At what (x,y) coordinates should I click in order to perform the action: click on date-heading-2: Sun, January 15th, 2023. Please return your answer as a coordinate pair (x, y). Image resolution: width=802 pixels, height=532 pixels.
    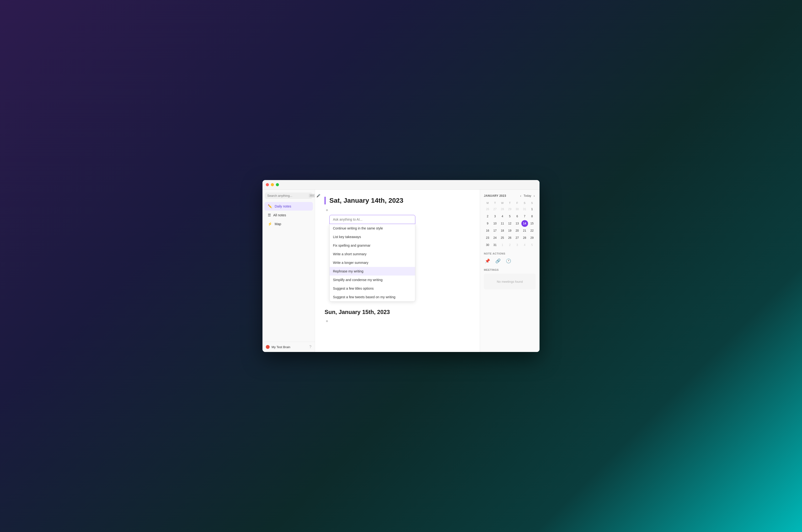
    Looking at the image, I should click on (398, 312).